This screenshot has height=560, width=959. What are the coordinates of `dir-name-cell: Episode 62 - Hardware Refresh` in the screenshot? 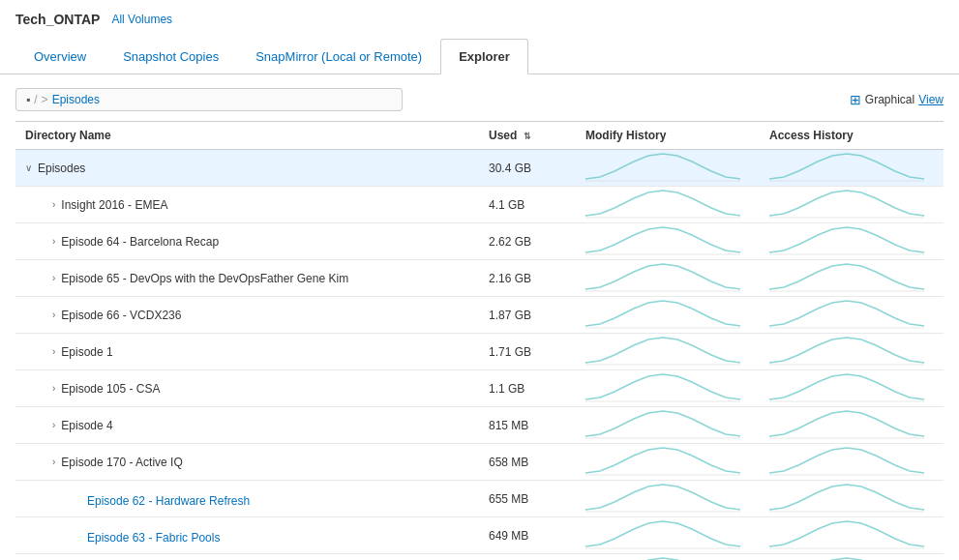 It's located at (248, 499).